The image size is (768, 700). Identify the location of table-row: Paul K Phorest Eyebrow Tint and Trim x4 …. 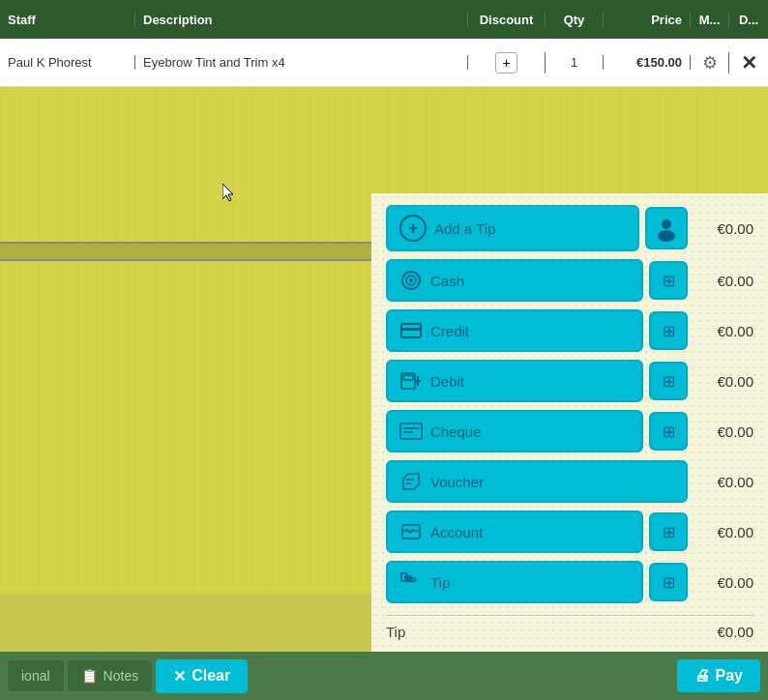
(384, 63).